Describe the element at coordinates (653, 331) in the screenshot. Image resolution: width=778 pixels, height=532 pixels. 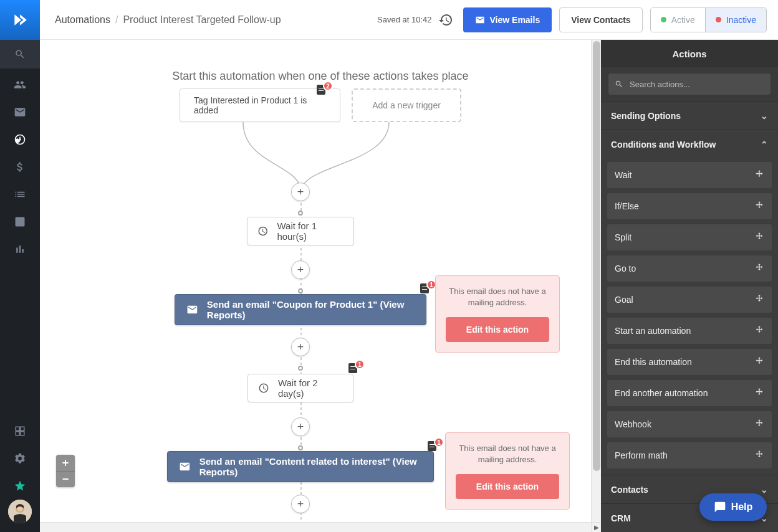
I see `action-item-label: Start an automation` at that location.